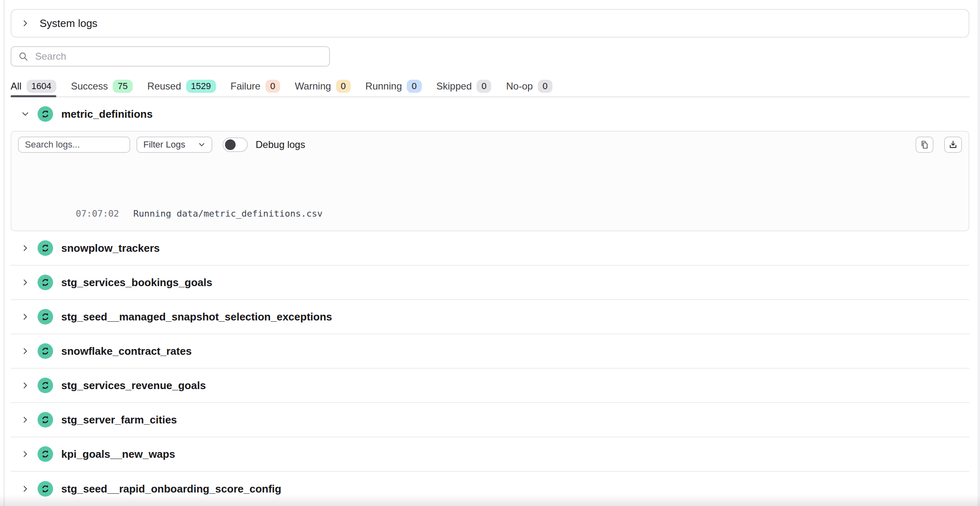  Describe the element at coordinates (924, 145) in the screenshot. I see `copy-icon` at that location.